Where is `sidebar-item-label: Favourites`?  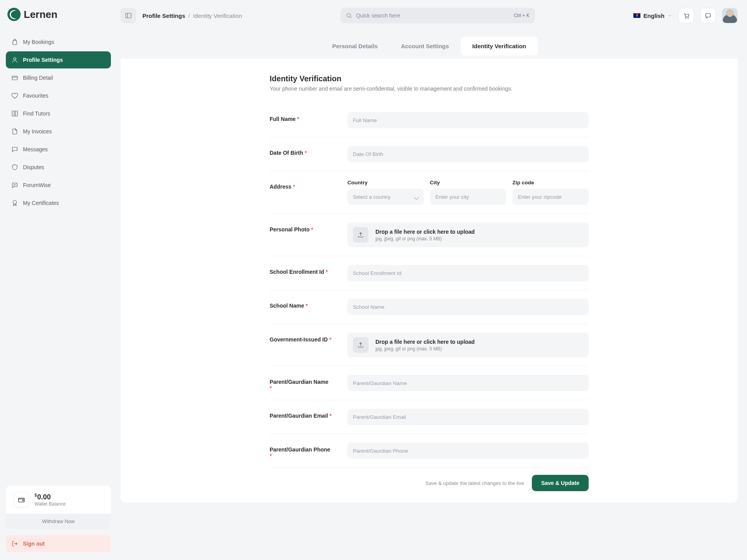 sidebar-item-label: Favourites is located at coordinates (36, 96).